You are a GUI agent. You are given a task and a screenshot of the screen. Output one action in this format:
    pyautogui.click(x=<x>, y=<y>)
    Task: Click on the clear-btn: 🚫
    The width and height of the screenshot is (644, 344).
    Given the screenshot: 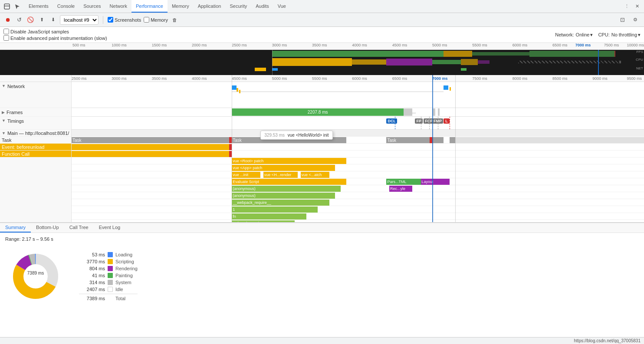 What is the action you would take?
    pyautogui.click(x=30, y=20)
    